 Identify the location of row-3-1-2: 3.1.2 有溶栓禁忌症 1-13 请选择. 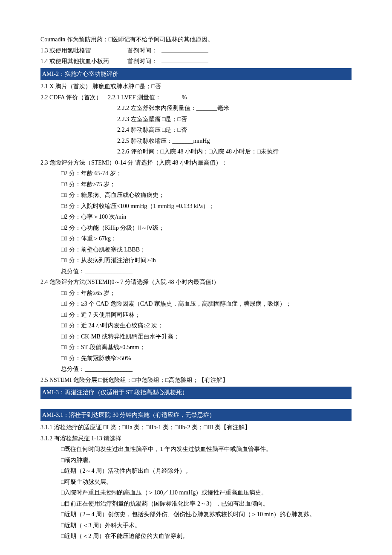
(196, 439).